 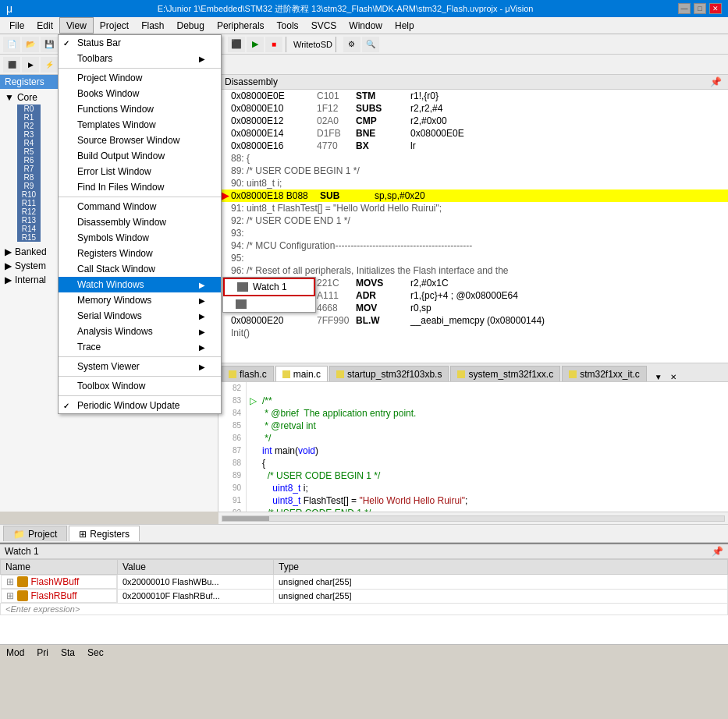 I want to click on tab-registers: ⊞ Registers, so click(x=105, y=533).